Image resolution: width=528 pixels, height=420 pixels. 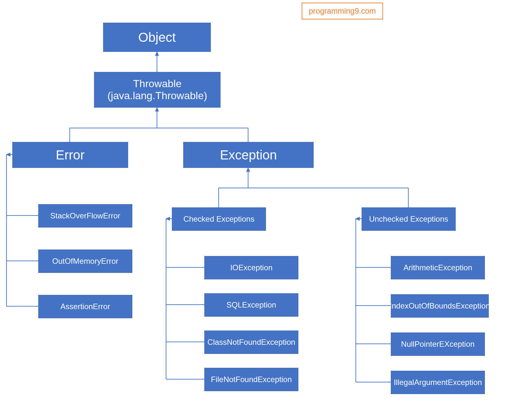 I want to click on node-outofmemory: OutOfMemoryError, so click(x=85, y=261).